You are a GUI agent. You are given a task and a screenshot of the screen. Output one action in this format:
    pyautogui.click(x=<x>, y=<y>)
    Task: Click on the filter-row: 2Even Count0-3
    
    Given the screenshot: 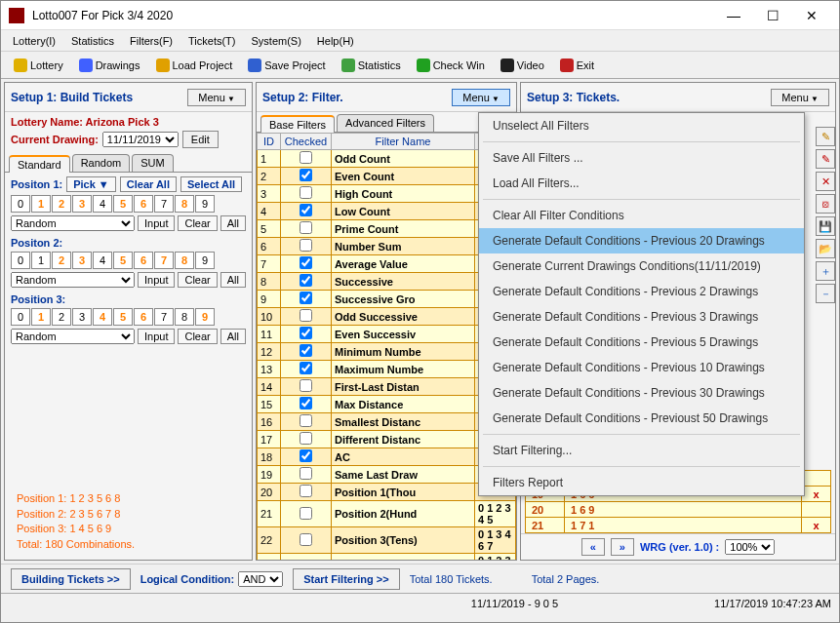 What is the action you would take?
    pyautogui.click(x=386, y=176)
    